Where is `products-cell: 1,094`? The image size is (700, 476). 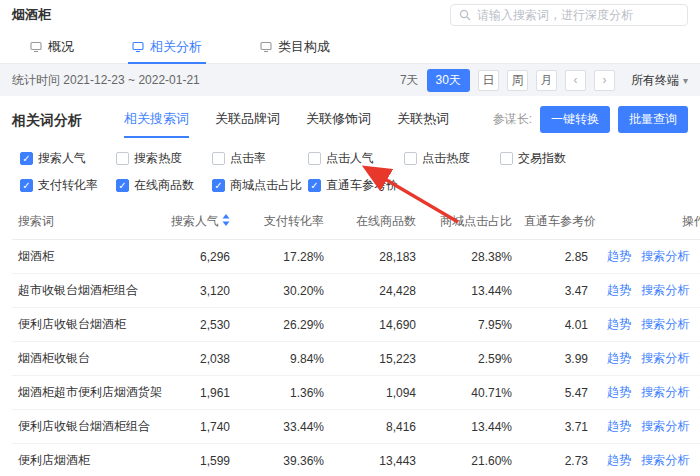
products-cell: 1,094 is located at coordinates (376, 393).